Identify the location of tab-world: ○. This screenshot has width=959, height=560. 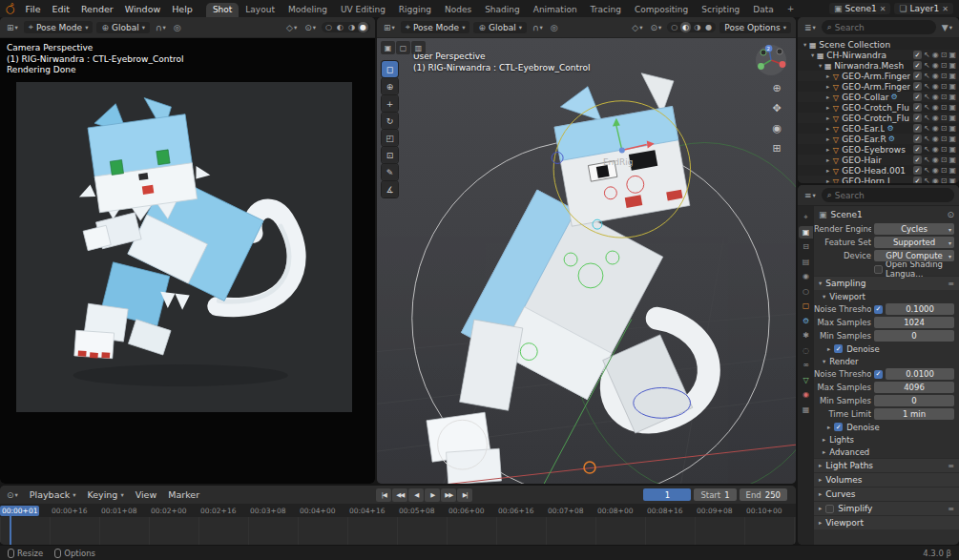
(805, 292).